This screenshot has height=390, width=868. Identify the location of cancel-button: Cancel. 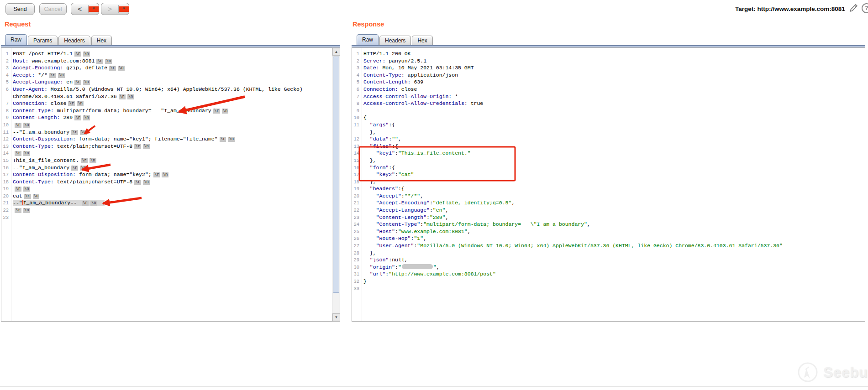
(53, 9).